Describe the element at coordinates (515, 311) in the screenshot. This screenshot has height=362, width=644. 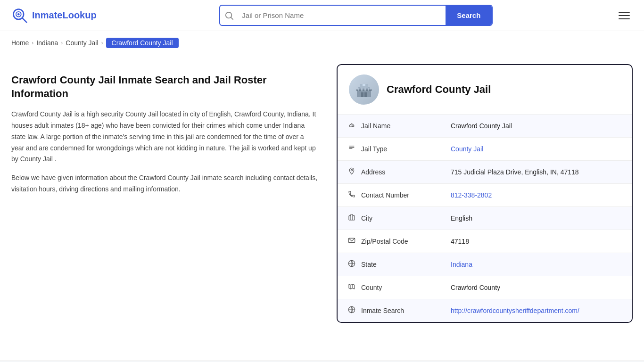
I see `info-link: http://crawfordcountysheriffdepartment.c…` at that location.